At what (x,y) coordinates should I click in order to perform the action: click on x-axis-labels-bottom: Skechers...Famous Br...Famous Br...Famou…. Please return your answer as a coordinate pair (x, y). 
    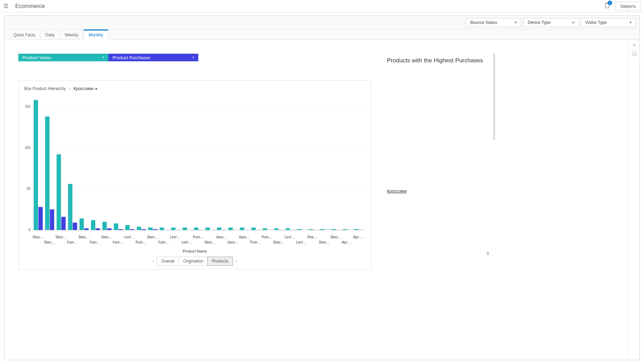
    Looking at the image, I should click on (195, 242).